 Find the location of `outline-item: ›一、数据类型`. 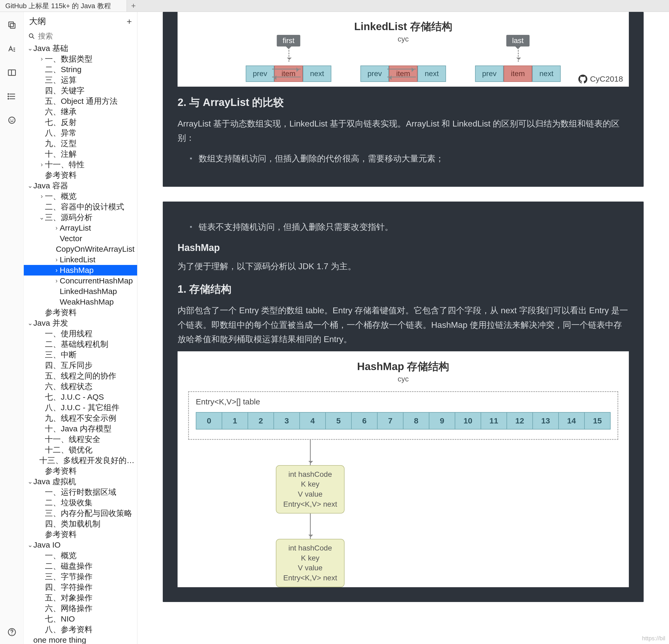

outline-item: ›一、数据类型 is located at coordinates (81, 59).